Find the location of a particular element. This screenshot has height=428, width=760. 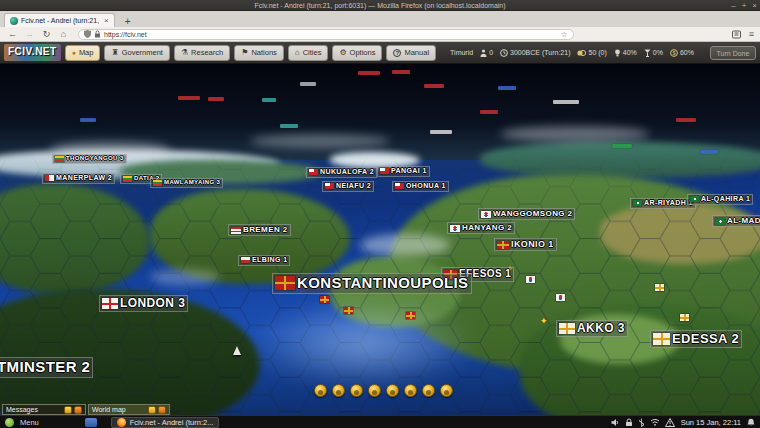

maximize-button: + is located at coordinates (744, 6).